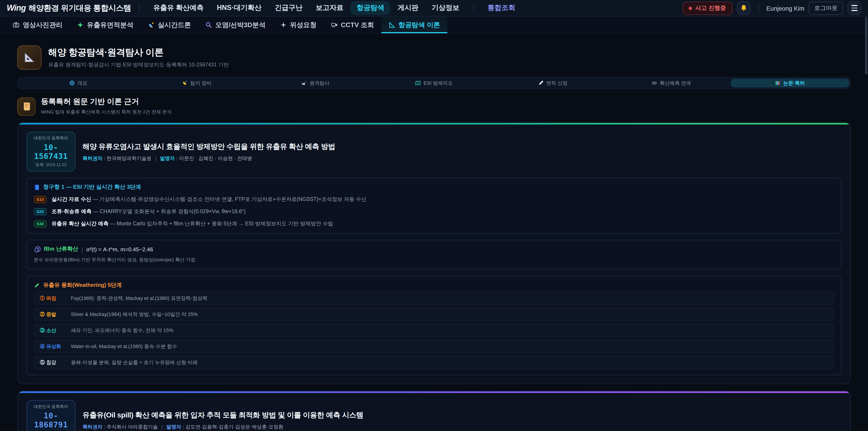 The image size is (868, 431). What do you see at coordinates (352, 25) in the screenshot?
I see `subtab-cctv-view: CCTV 조회` at bounding box center [352, 25].